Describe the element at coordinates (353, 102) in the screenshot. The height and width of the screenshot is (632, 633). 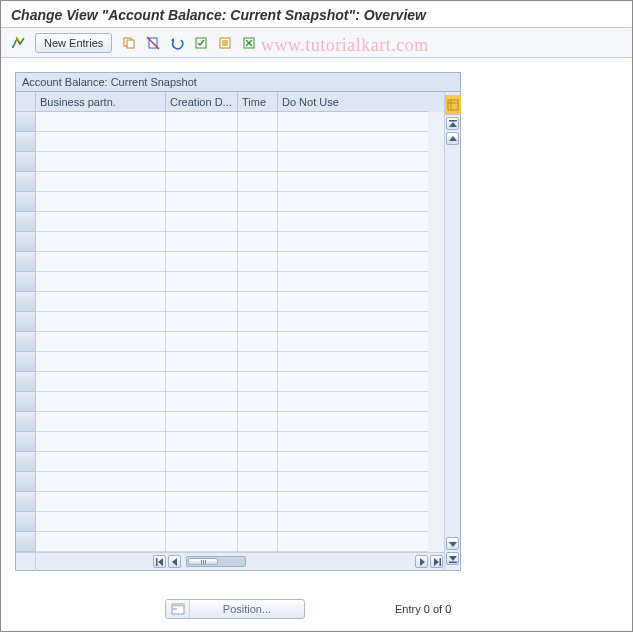
I see `column-header: Do Not Use` at that location.